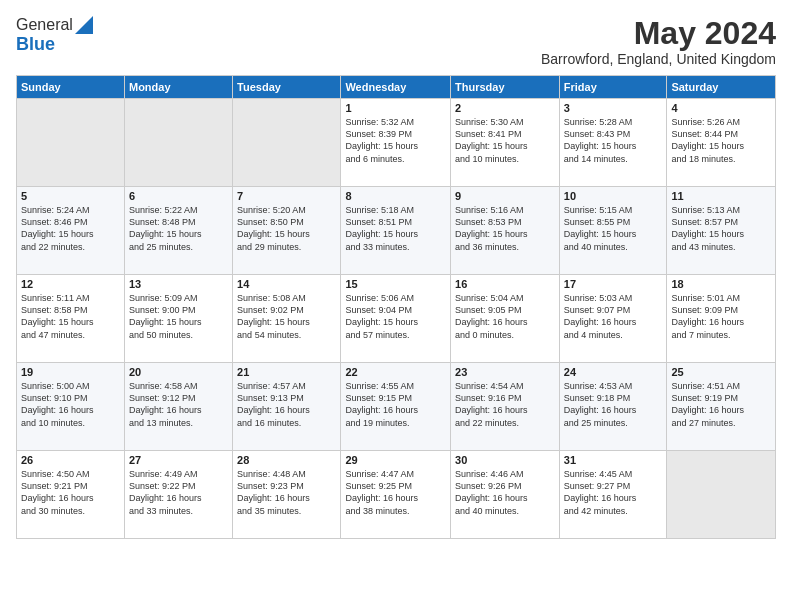  Describe the element at coordinates (704, 310) in the screenshot. I see `day-info-line: Sunset: 9:09 PM` at that location.